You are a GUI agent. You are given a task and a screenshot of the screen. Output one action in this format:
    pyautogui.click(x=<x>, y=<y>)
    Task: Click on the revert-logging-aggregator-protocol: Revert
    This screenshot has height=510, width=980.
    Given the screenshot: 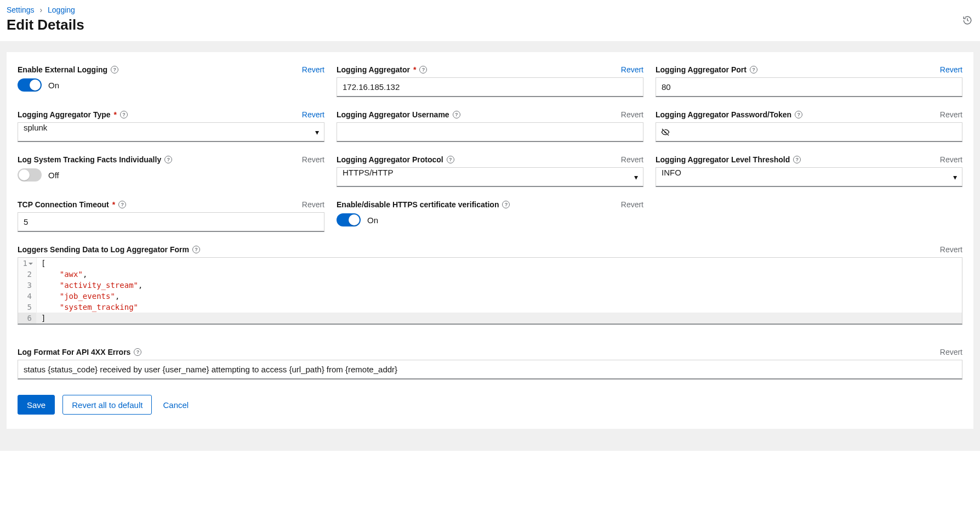 What is the action you would take?
    pyautogui.click(x=633, y=160)
    